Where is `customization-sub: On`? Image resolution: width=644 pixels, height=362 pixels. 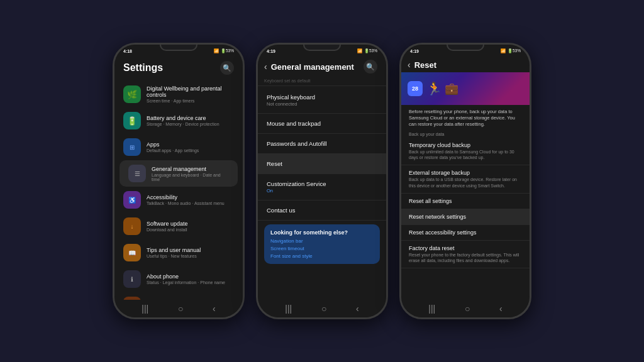 customization-sub: On is located at coordinates (322, 191).